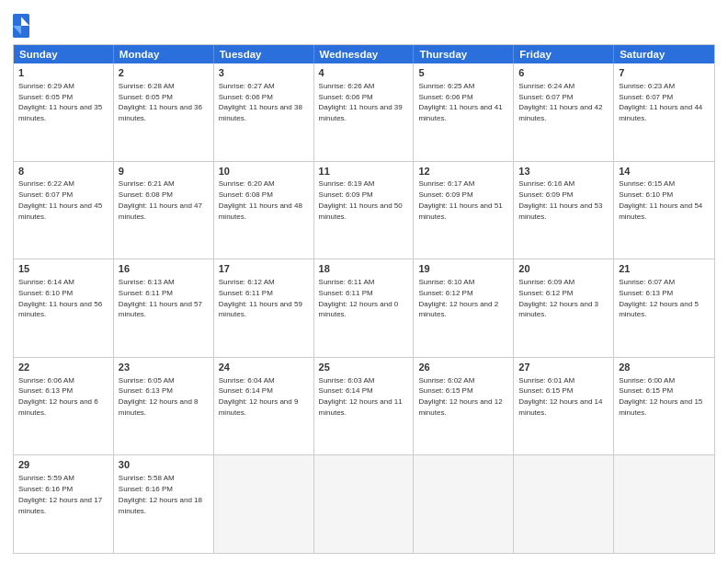  I want to click on daylight-info: Daylight: 11 hours and 47 minutes., so click(160, 212).